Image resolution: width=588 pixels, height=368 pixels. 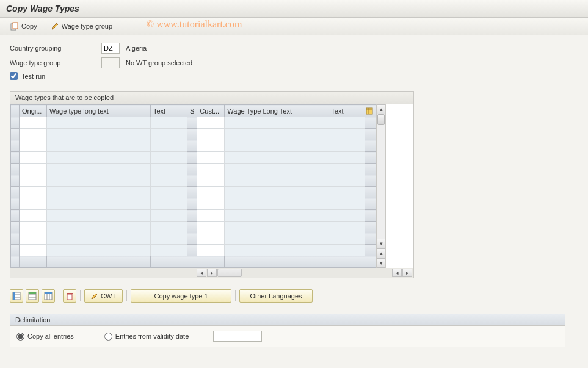 I want to click on wage-type-group-row: Wage type group No WT group selected, so click(x=294, y=63).